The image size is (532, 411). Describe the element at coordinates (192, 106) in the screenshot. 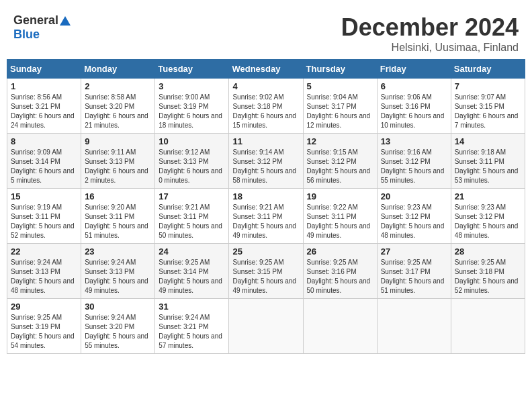

I see `day-cell: 3Sunrise: 9:00 AMSunset: 3:19 PMDaylight…` at that location.